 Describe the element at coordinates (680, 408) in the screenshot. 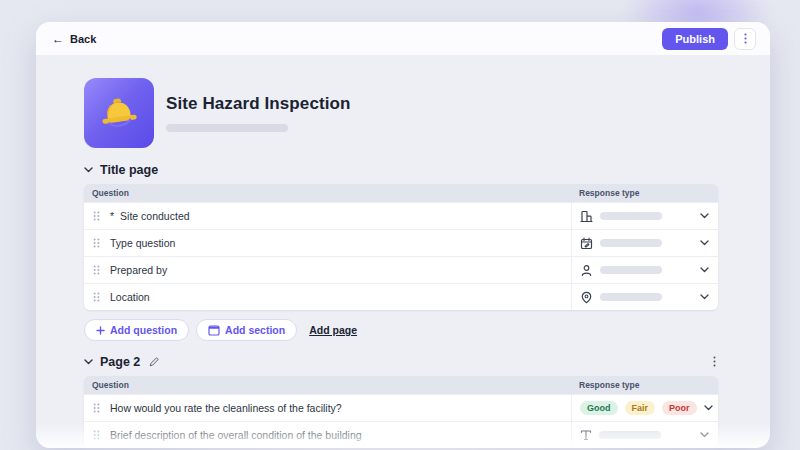

I see `response-chip-poor: Poor` at that location.